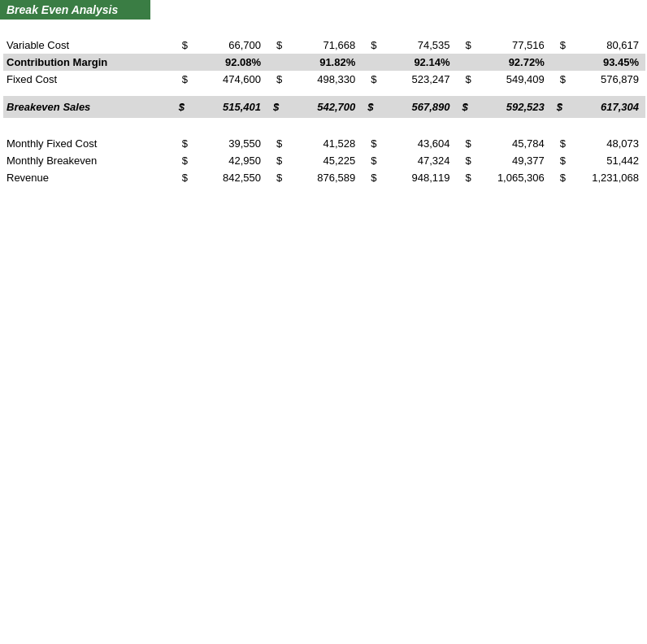 This screenshot has height=644, width=647. Describe the element at coordinates (559, 161) in the screenshot. I see `mb-cur-5: $` at that location.